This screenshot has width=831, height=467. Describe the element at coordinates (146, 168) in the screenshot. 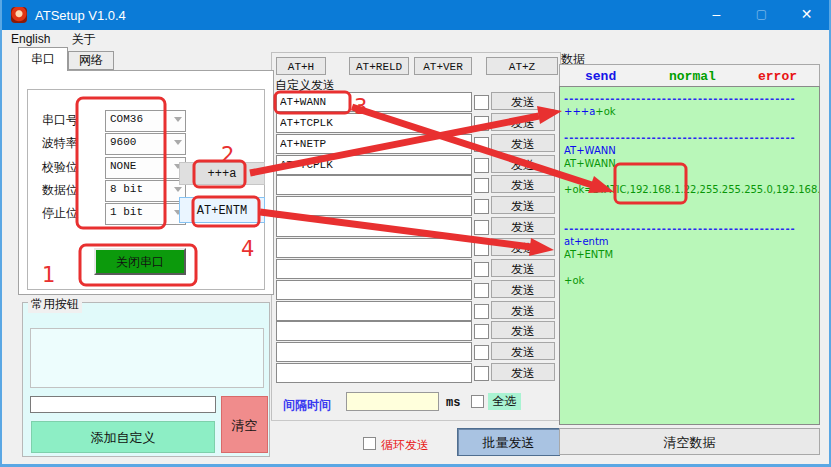

I see `serial-field-select: NONE` at that location.